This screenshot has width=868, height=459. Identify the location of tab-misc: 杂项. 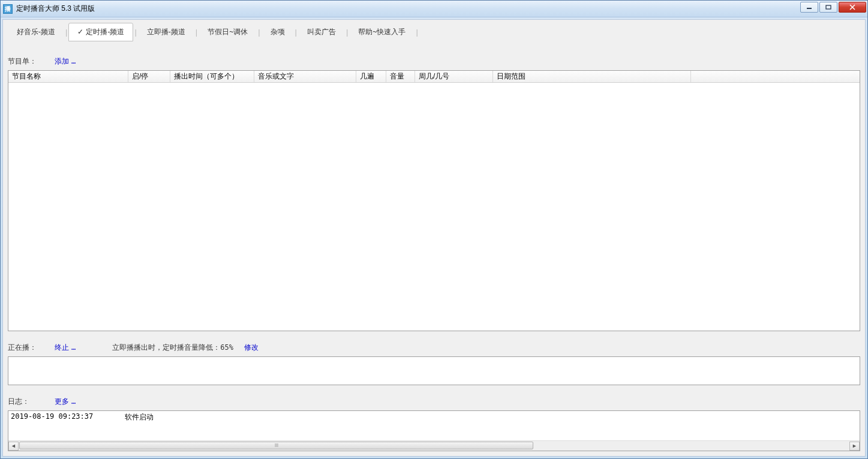
(278, 32).